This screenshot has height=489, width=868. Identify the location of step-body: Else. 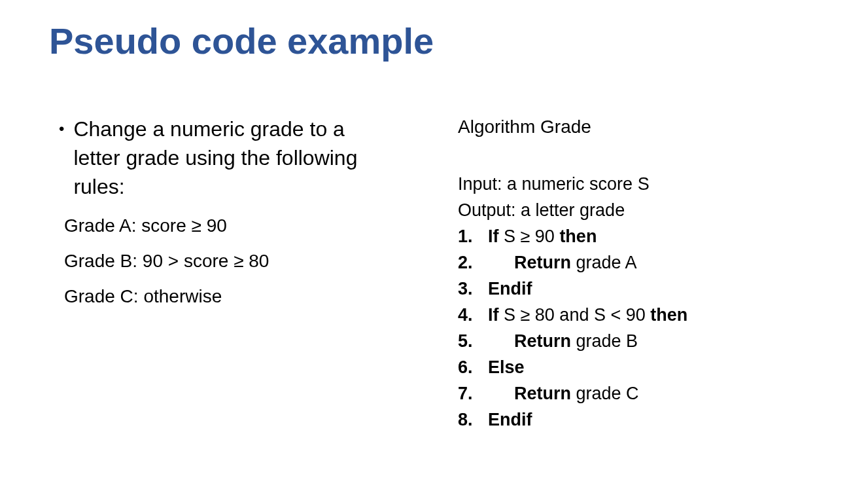
(623, 367).